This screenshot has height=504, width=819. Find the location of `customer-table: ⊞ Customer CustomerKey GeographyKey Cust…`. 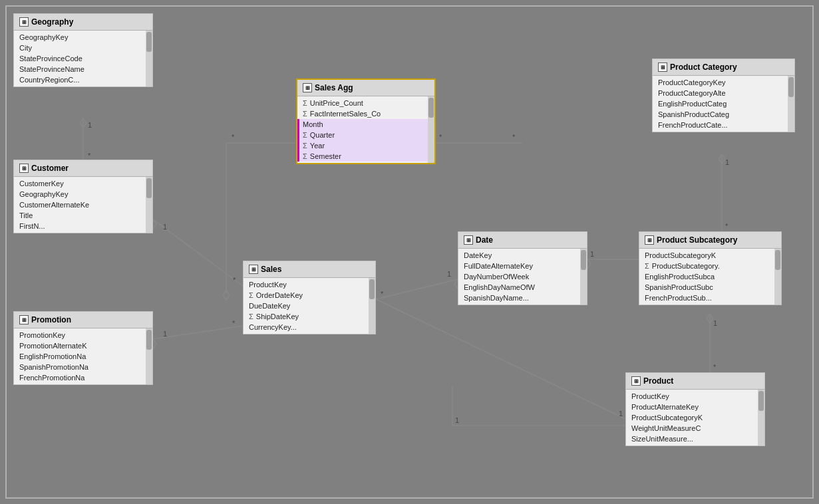

customer-table: ⊞ Customer CustomerKey GeographyKey Cust… is located at coordinates (83, 197).